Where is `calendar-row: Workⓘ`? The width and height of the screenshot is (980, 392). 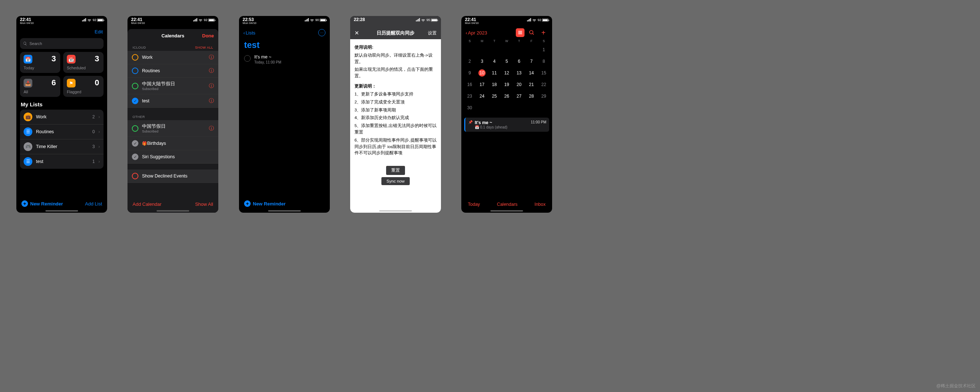 calendar-row: Workⓘ is located at coordinates (173, 58).